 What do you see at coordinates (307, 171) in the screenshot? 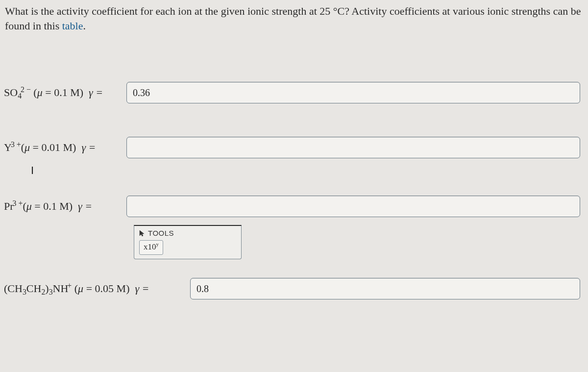
I see `text-cursor-icon: I` at bounding box center [307, 171].